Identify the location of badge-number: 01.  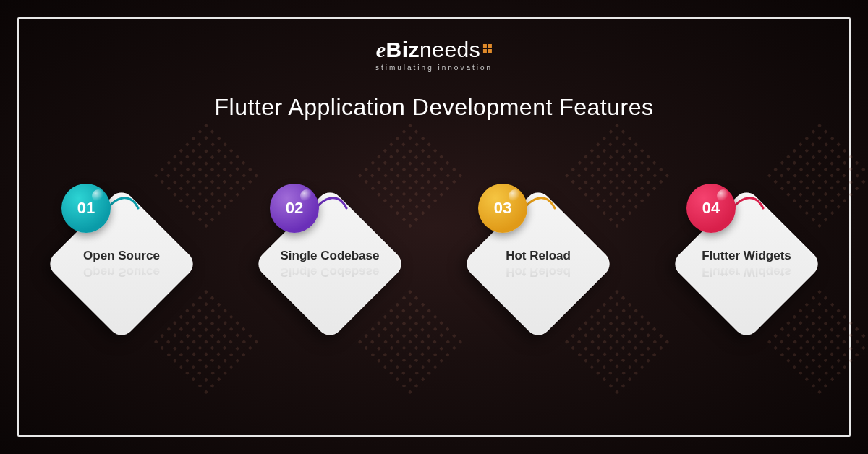
(86, 208).